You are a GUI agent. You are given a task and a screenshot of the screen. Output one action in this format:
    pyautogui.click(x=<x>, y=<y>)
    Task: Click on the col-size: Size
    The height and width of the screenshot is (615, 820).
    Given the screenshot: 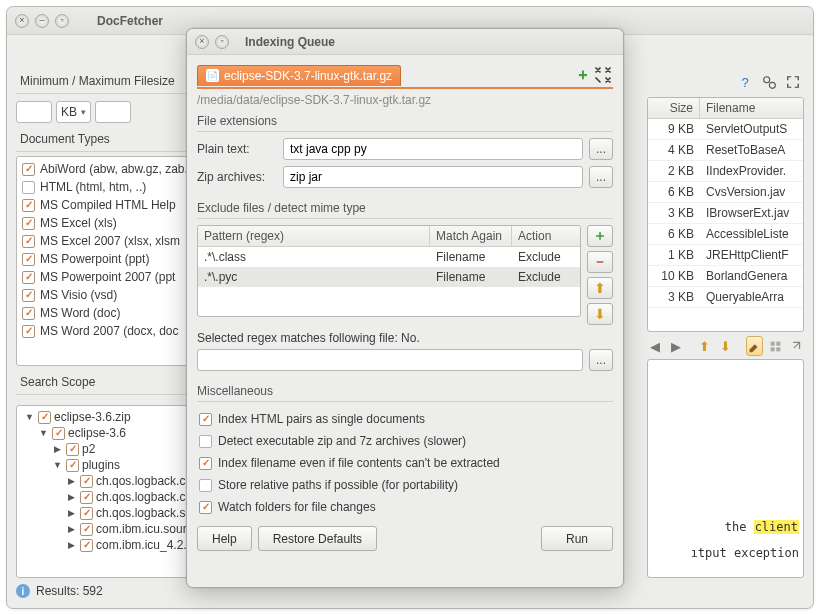 What is the action you would take?
    pyautogui.click(x=674, y=108)
    